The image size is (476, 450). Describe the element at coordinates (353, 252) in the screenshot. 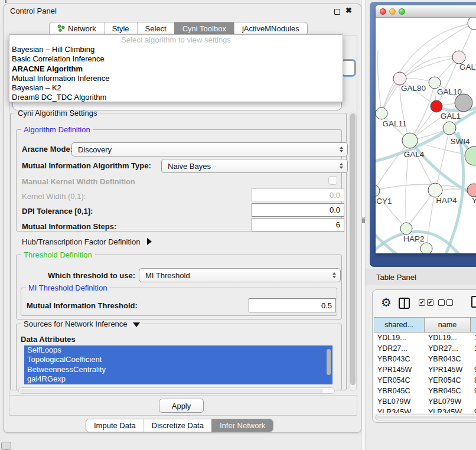

I see `settings-scrollbar` at that location.